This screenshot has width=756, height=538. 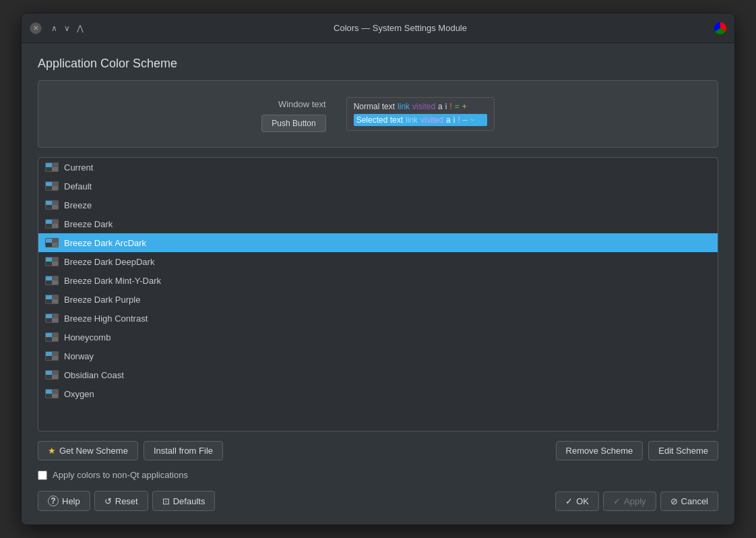 What do you see at coordinates (378, 475) in the screenshot?
I see `apply-colors-row: Apply colors to non-Qt applications` at bounding box center [378, 475].